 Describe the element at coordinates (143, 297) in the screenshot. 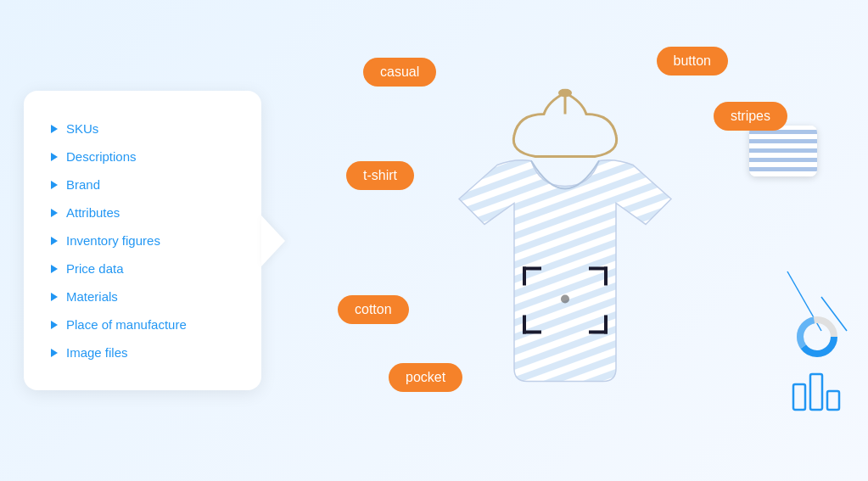

I see `list-item-materials: Materials` at that location.